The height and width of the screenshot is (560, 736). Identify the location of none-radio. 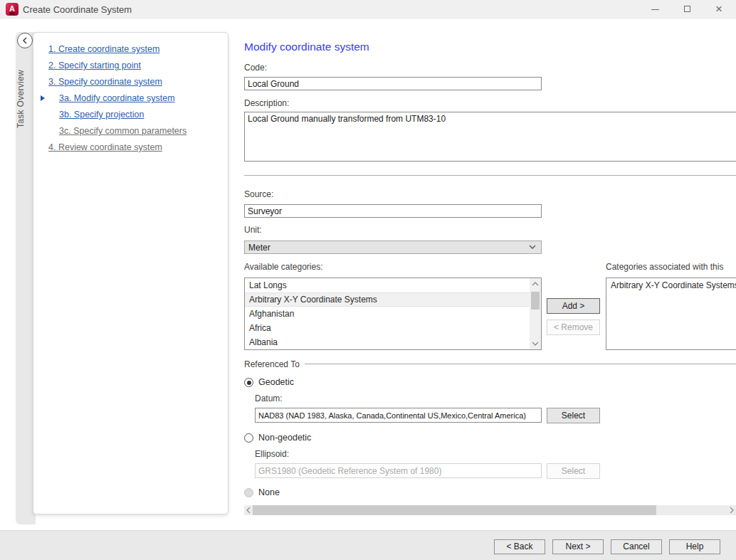
(249, 492).